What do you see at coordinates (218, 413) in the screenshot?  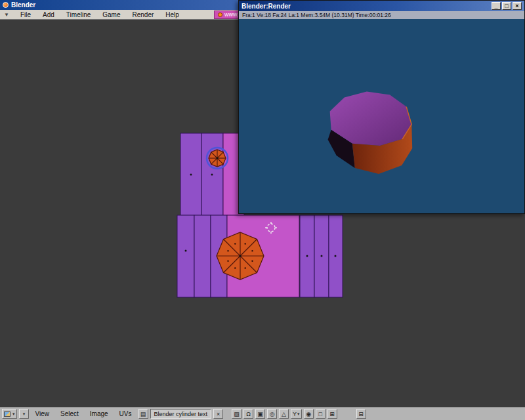 I see `unlink-image-button: ×` at bounding box center [218, 413].